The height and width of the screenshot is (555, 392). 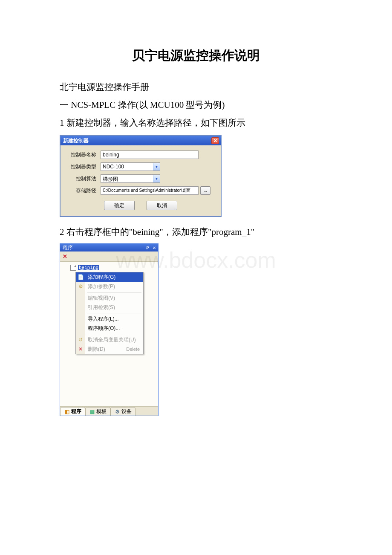 What do you see at coordinates (89, 268) in the screenshot?
I see `tree-node-label: beining` at bounding box center [89, 268].